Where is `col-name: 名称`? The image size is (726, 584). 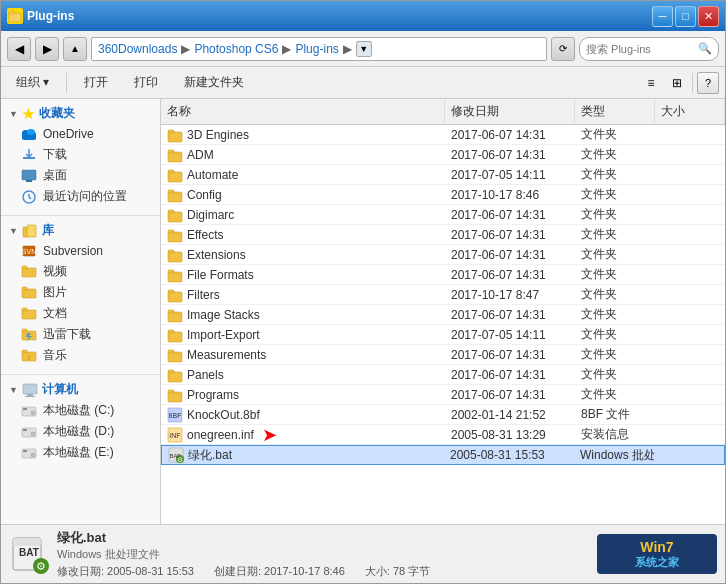 col-name: 名称 is located at coordinates (303, 112).